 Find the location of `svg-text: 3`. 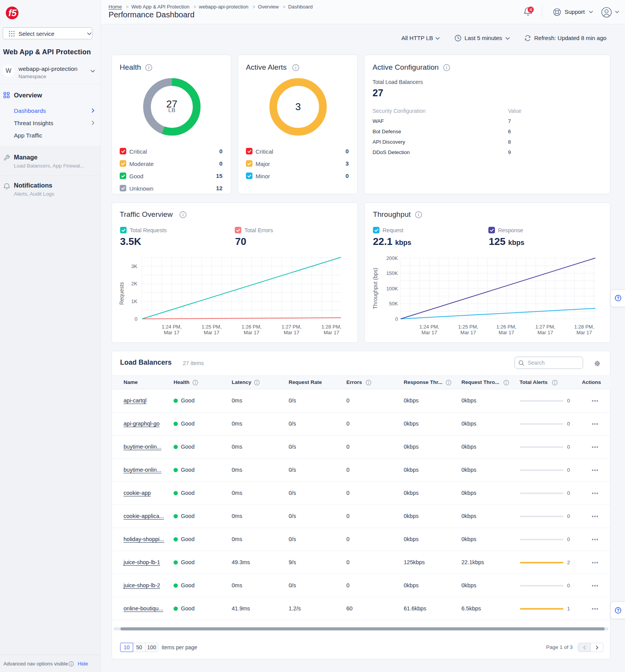

svg-text: 3 is located at coordinates (298, 107).